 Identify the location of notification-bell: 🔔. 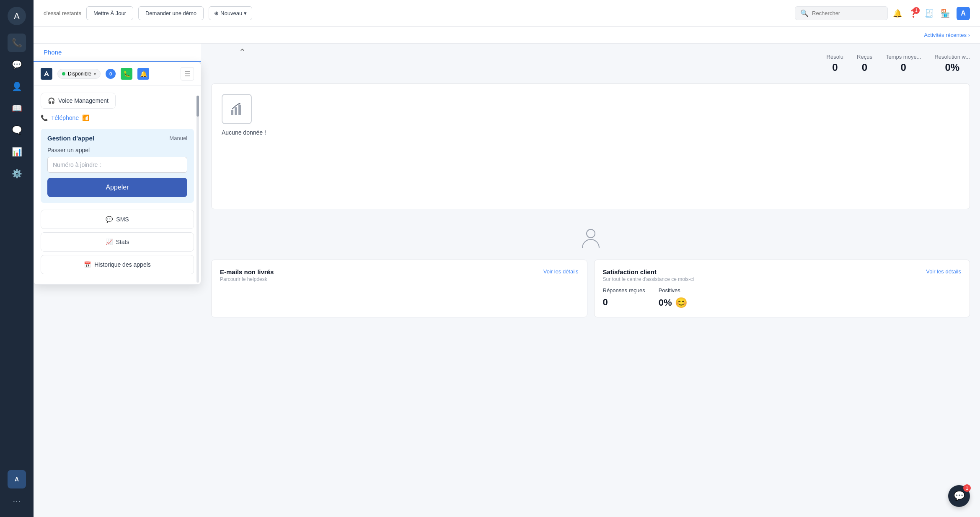
(897, 13).